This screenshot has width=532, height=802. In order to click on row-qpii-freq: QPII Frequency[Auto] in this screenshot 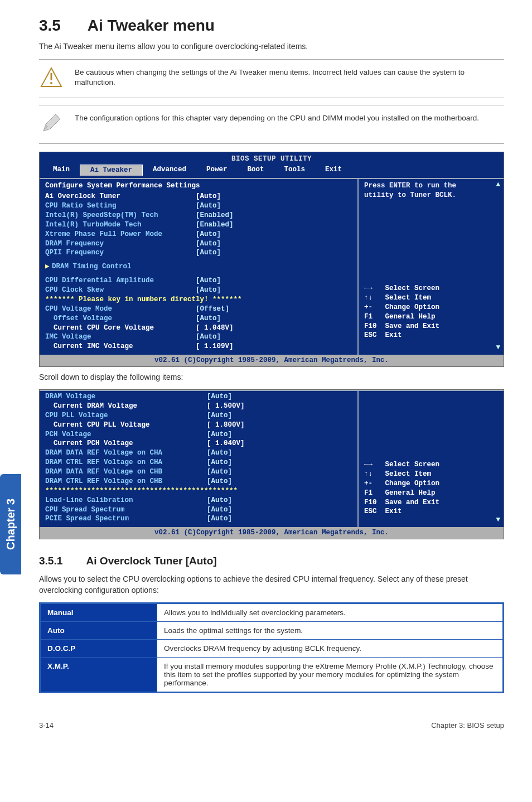, I will do `click(200, 253)`.